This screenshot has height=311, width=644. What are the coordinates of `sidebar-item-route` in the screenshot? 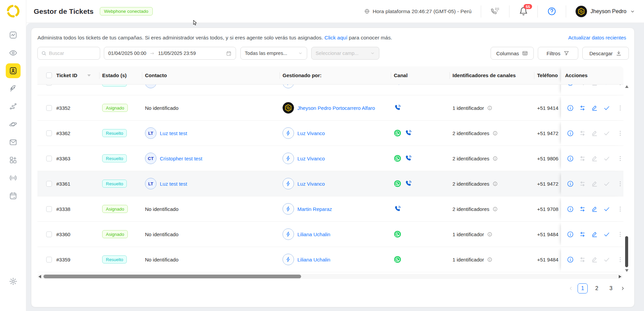 It's located at (13, 106).